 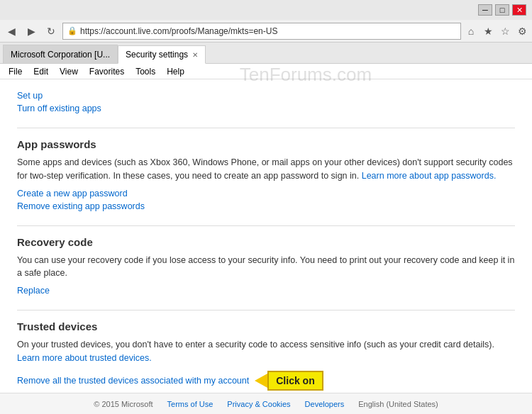 What do you see at coordinates (261, 381) in the screenshot?
I see `tooltip-arrow-icon` at bounding box center [261, 381].